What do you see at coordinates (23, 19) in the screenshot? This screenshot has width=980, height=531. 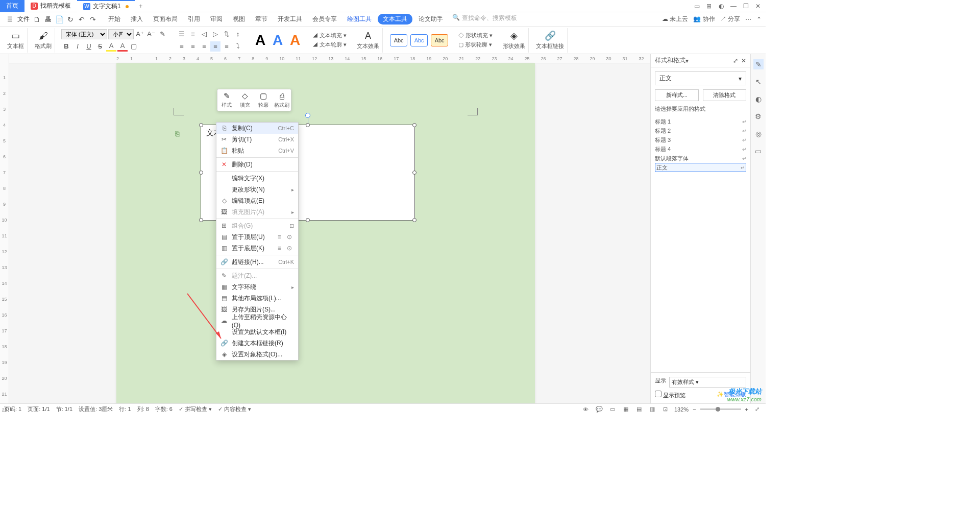 I see `file-menu: 文件` at bounding box center [23, 19].